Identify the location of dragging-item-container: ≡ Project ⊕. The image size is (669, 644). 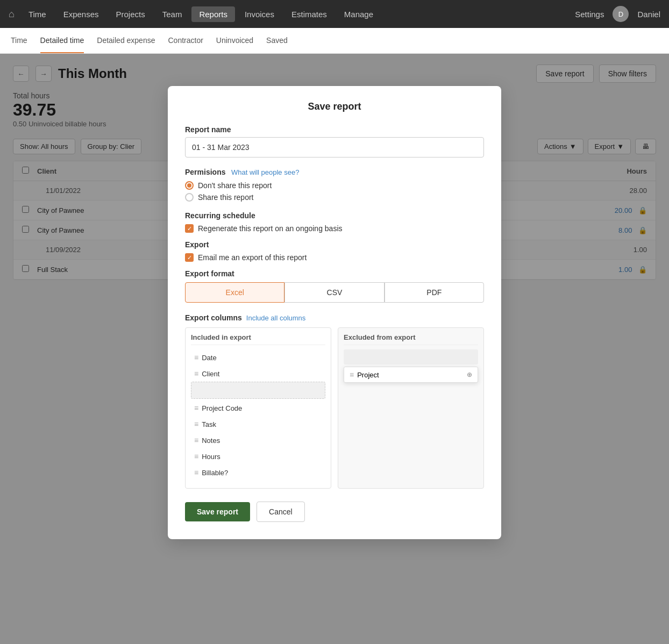
(411, 375).